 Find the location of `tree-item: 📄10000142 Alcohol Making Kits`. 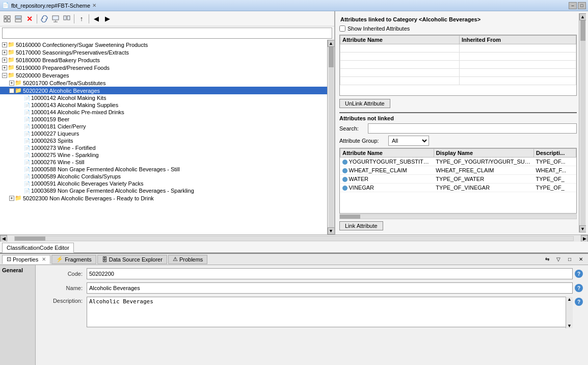

tree-item: 📄10000142 Alcohol Making Kits is located at coordinates (164, 98).